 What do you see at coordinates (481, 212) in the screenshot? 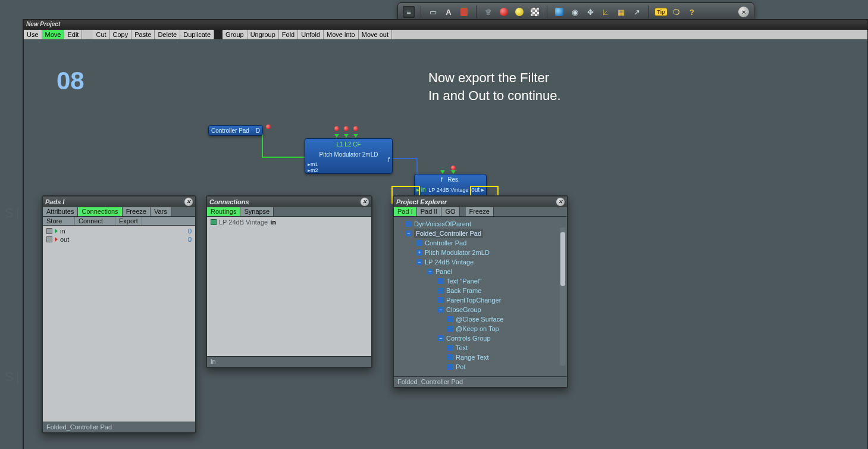
I see `explorer-tabs: Pad I Pad II GO Freeze` at bounding box center [481, 212].